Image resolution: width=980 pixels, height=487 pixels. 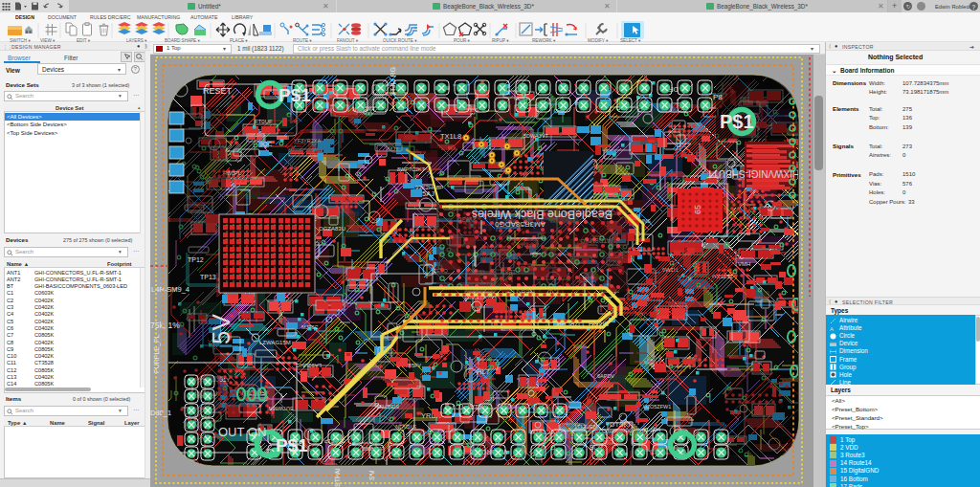 I want to click on svg-text: 5DWA3VT, so click(x=536, y=136).